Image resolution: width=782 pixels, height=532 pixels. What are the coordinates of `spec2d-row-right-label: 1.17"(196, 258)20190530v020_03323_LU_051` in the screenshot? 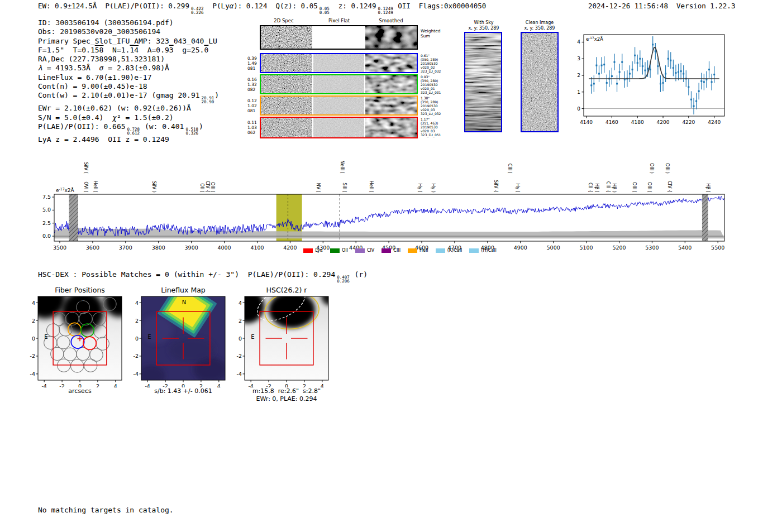 It's located at (438, 127).